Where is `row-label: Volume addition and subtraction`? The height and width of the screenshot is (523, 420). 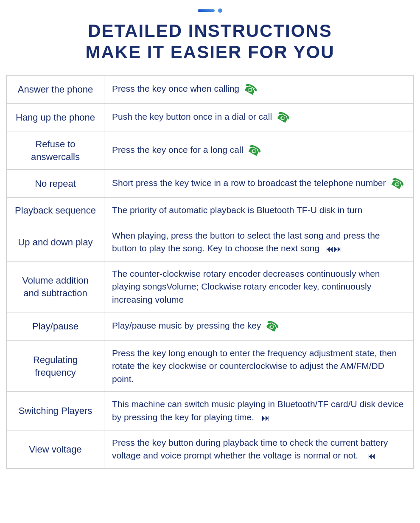 row-label: Volume addition and subtraction is located at coordinates (56, 287).